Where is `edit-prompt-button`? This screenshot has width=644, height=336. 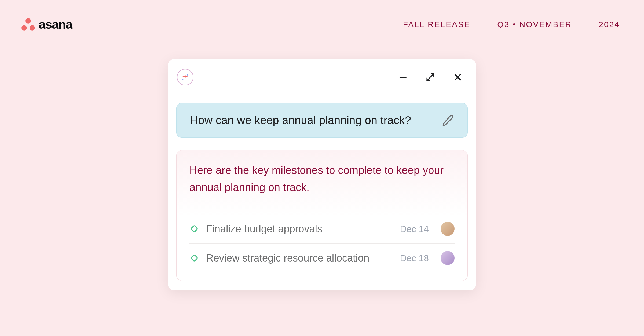 edit-prompt-button is located at coordinates (448, 120).